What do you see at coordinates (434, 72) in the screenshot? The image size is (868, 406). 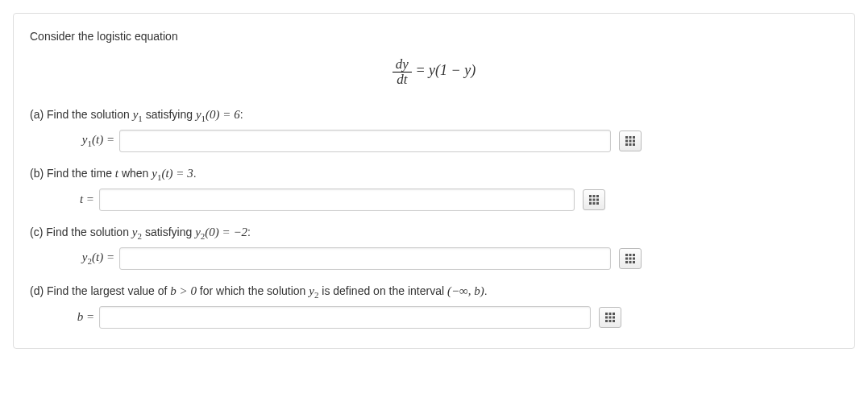 I see `logistic-equation: dy dt = y(1 − y)` at bounding box center [434, 72].